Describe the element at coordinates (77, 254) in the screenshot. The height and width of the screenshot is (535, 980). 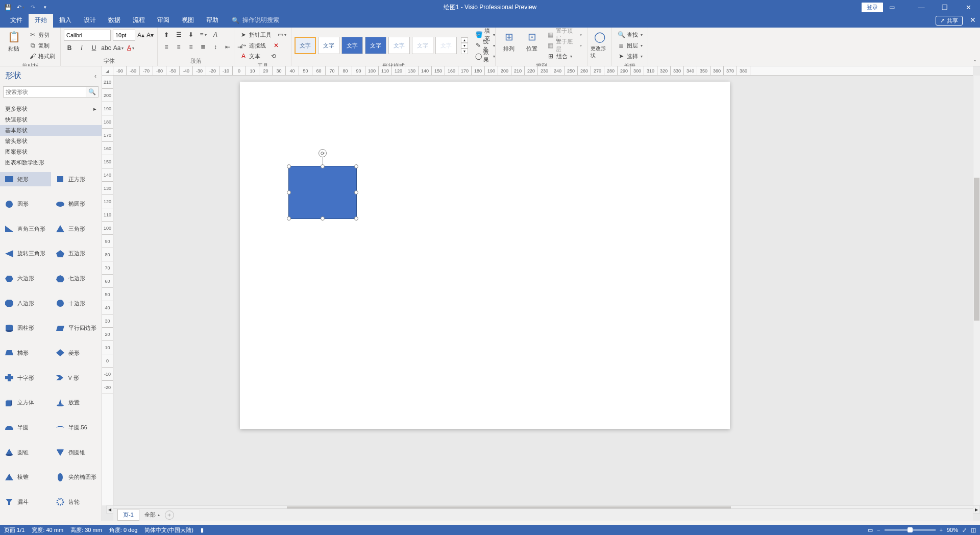
I see `shape-五边形: 五边形` at that location.